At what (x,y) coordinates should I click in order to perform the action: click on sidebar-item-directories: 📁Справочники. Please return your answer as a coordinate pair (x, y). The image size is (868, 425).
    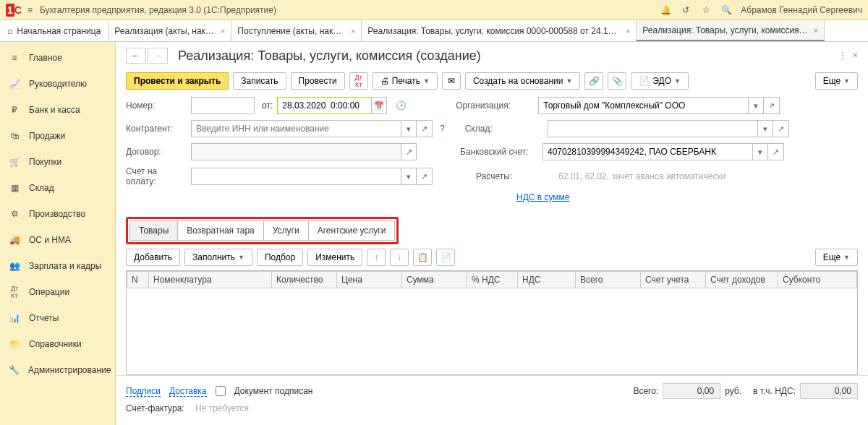
    Looking at the image, I should click on (58, 344).